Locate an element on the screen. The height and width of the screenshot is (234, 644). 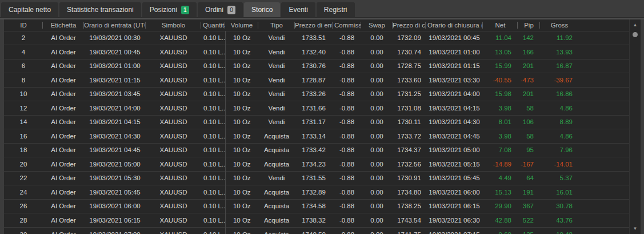
cell: -473 is located at coordinates (529, 80).